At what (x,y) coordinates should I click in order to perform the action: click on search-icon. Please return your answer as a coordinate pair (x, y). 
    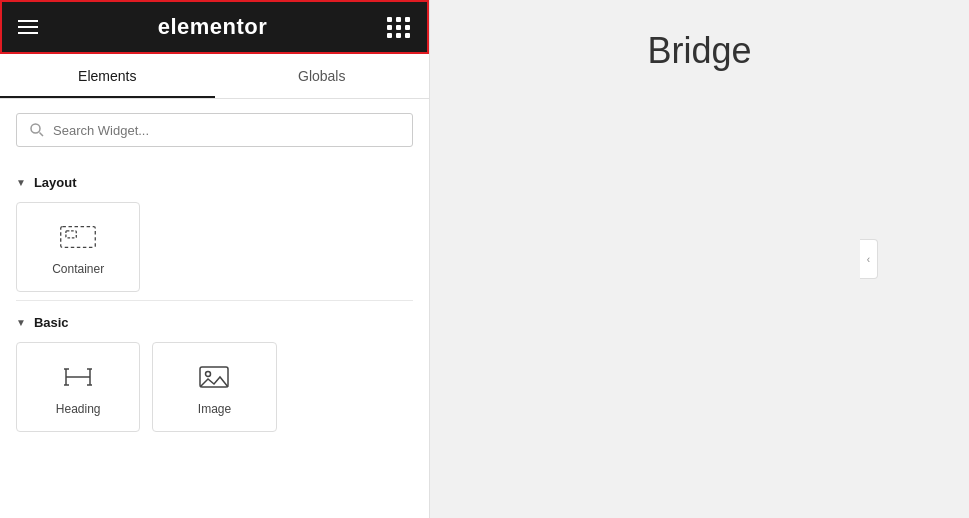
    Looking at the image, I should click on (37, 130).